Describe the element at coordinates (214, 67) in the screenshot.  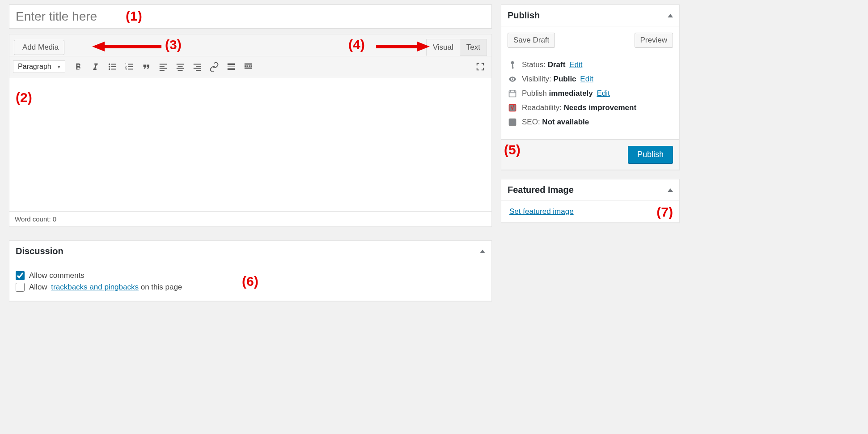
I see `link-button` at that location.